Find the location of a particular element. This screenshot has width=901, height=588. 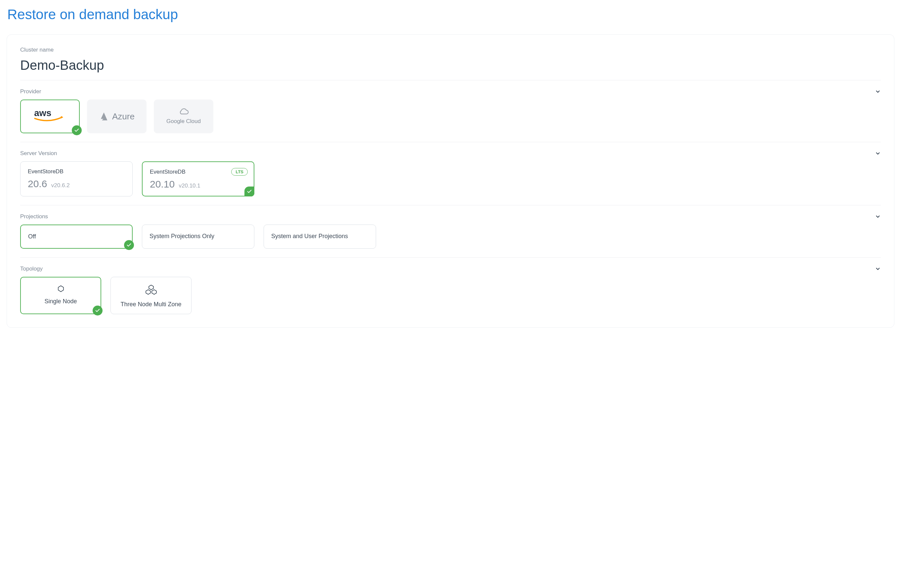

version-card-20-6: EventStoreDB 20.6 v20.6.2 is located at coordinates (76, 179).